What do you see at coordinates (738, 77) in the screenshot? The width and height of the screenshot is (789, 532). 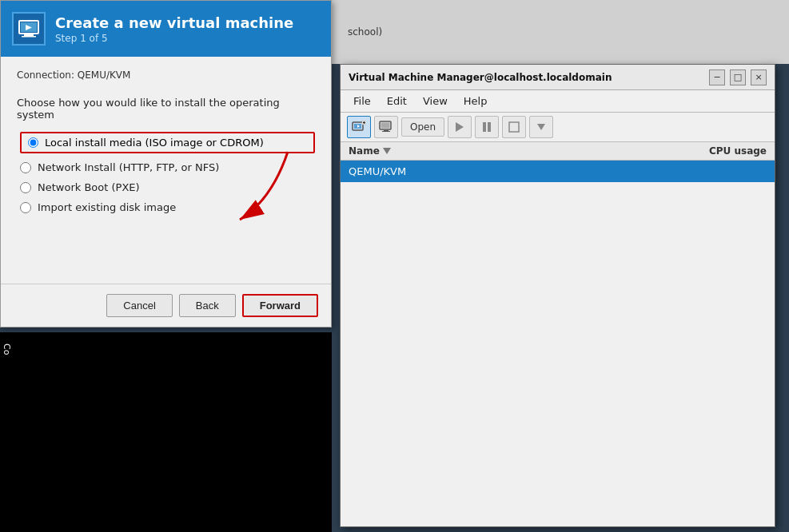 I see `vmm-window-controls: − □ ×` at bounding box center [738, 77].